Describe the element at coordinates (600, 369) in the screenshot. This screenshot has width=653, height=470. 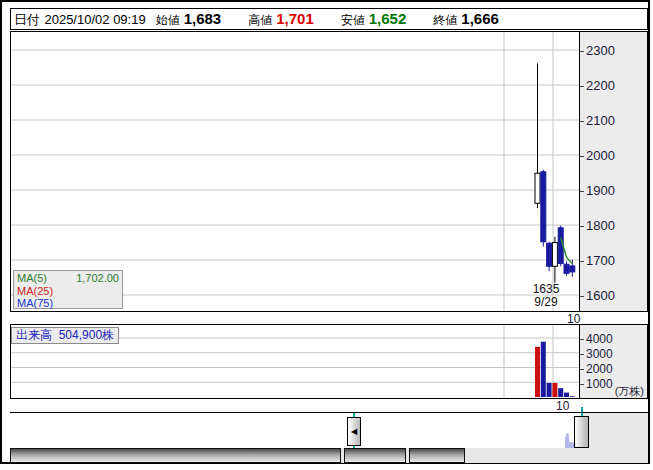
I see `volume-tick-label: 2000` at that location.